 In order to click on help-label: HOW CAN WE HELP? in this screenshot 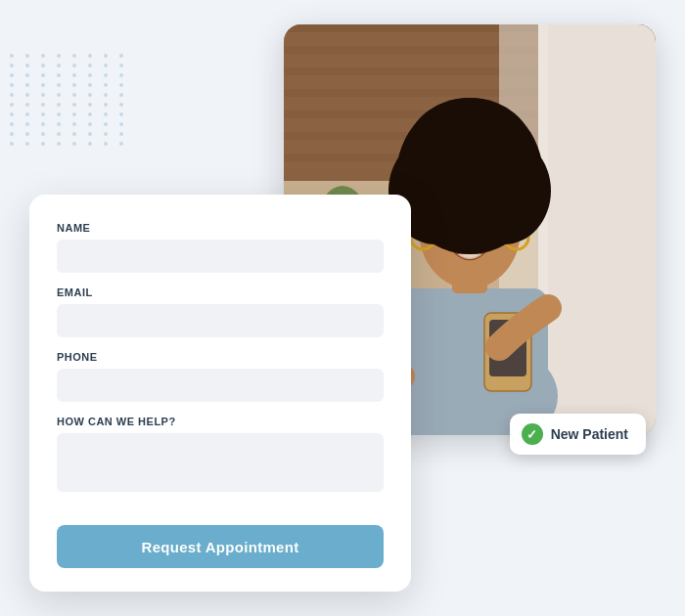, I will do `click(220, 421)`.